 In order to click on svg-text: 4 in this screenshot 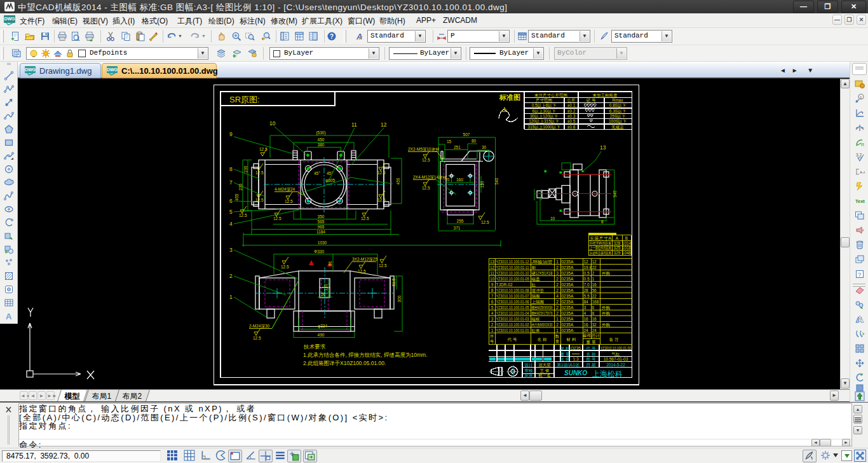, I will do `click(231, 224)`.